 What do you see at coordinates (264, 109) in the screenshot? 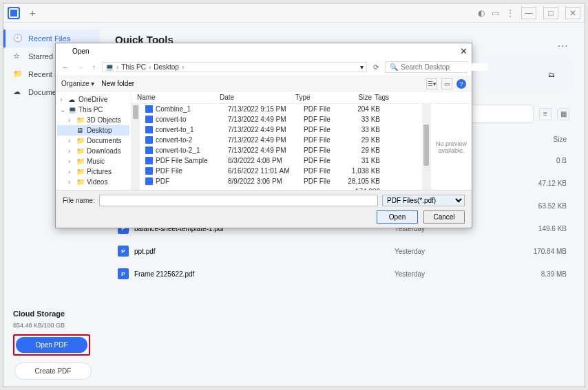
I see `file-date: 7/13/2022 9:15 PM` at bounding box center [264, 109].